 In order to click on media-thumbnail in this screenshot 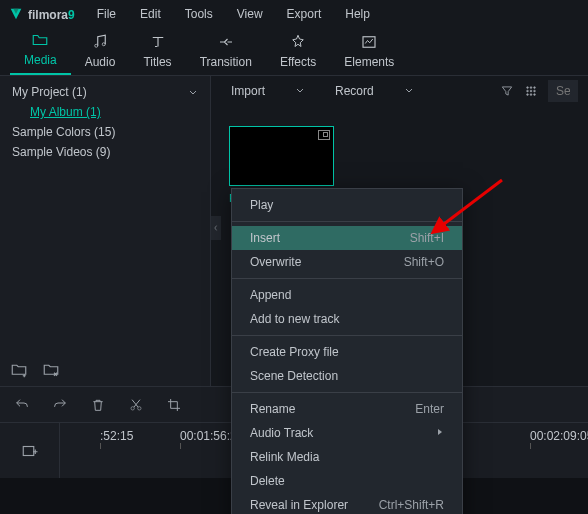, I will do `click(282, 156)`.